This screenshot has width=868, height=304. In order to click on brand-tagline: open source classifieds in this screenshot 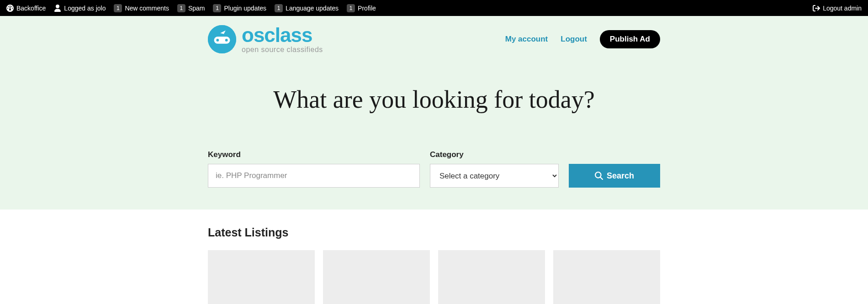, I will do `click(282, 50)`.